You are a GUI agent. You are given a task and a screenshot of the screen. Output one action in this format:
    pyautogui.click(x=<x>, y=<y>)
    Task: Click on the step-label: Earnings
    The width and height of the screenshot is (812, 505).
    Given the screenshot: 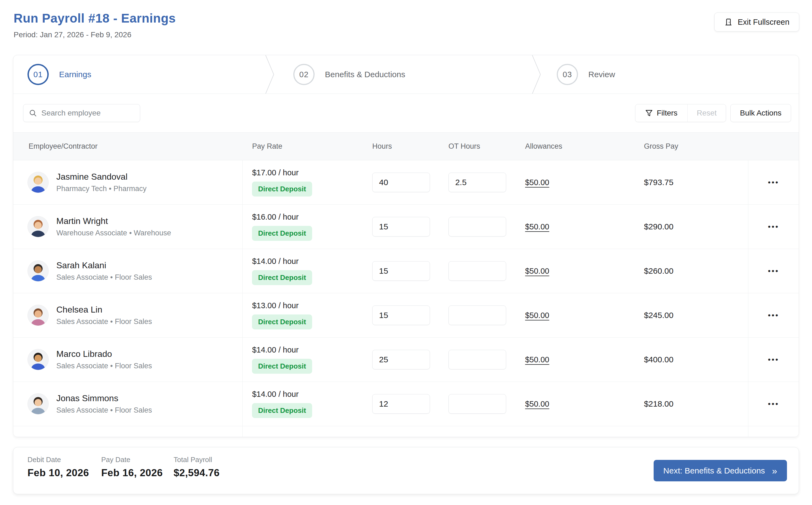 What is the action you would take?
    pyautogui.click(x=75, y=74)
    